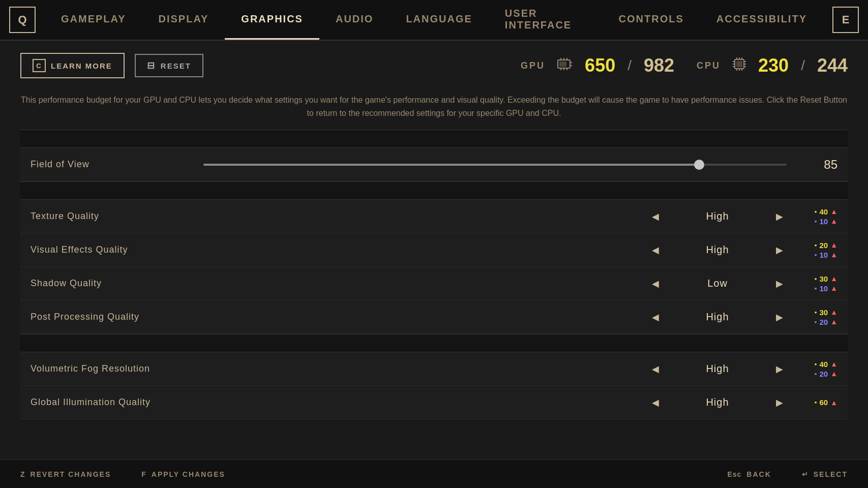  I want to click on post-processing-quality-row: Post Processing Quality ◀ High ▶ ▪ 30 ▲ …, so click(434, 317).